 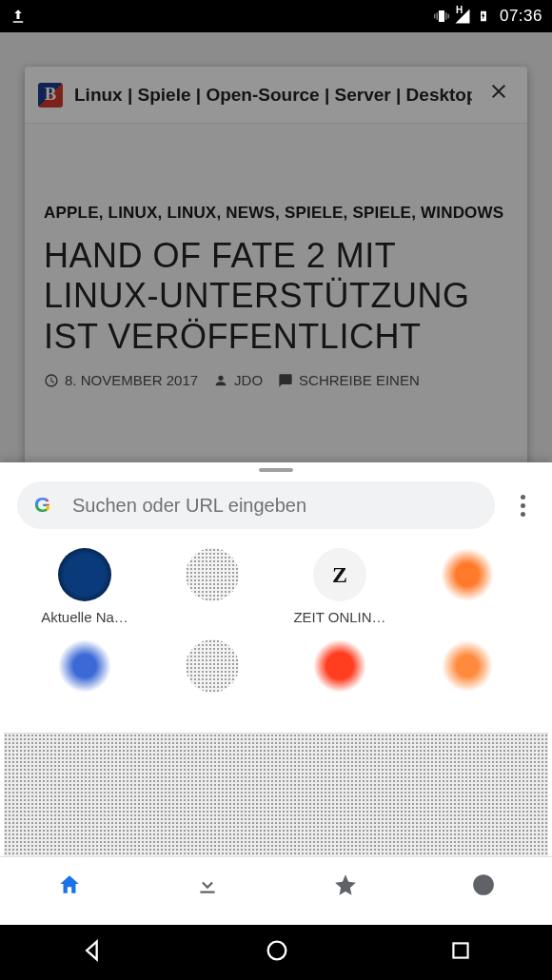 I want to click on nav-bookmarks-button, so click(x=345, y=885).